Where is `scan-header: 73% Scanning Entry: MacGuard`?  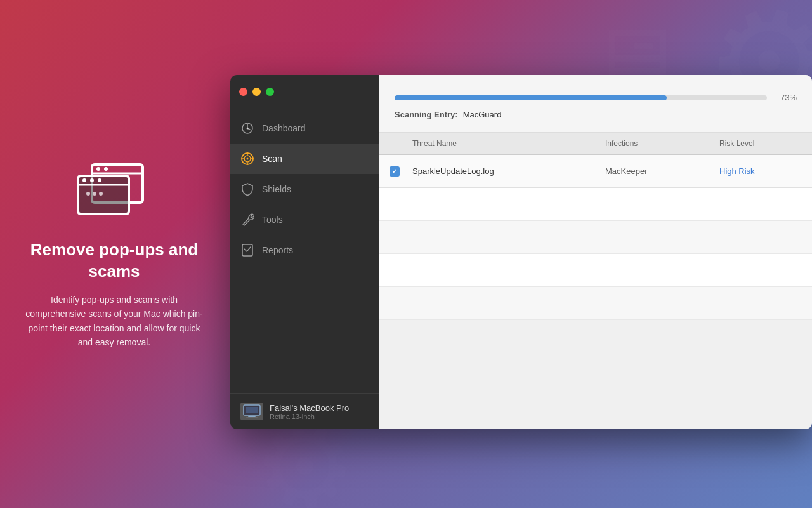
scan-header: 73% Scanning Entry: MacGuard is located at coordinates (596, 104).